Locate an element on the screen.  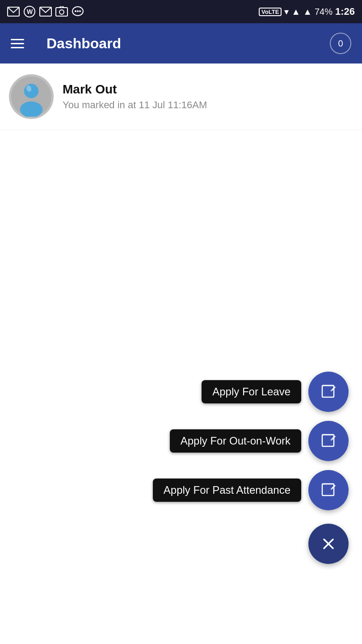
mail2-icon is located at coordinates (46, 12).